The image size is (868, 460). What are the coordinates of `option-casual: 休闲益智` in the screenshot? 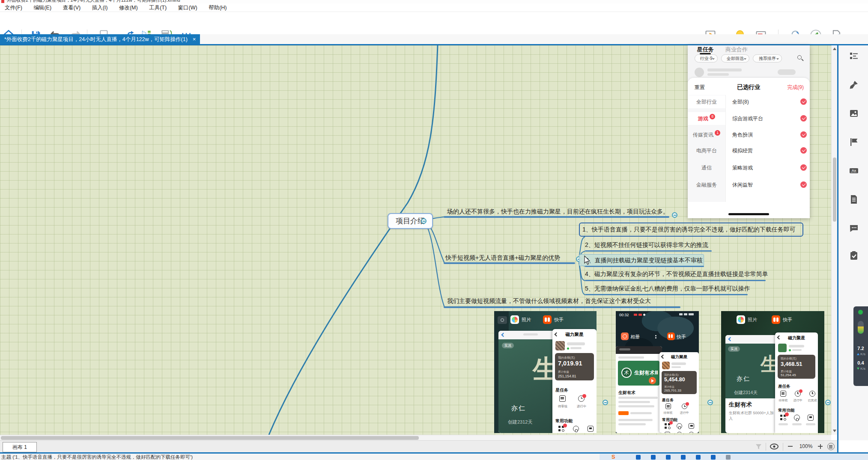 It's located at (743, 185).